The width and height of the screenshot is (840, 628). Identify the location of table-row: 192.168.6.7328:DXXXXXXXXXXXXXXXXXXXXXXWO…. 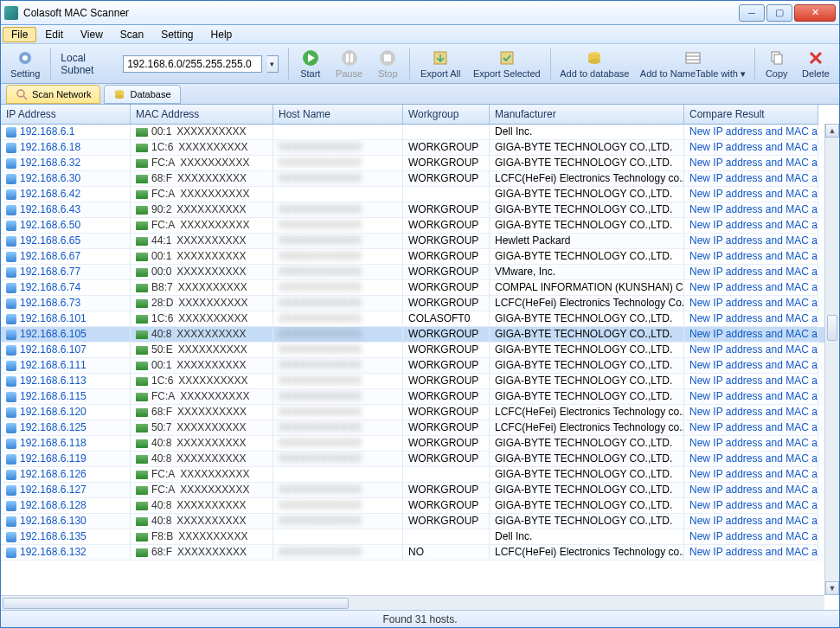
(420, 304).